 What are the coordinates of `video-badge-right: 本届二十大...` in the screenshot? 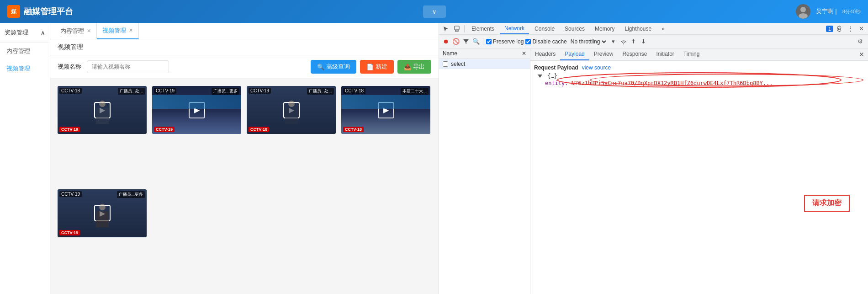 It's located at (415, 91).